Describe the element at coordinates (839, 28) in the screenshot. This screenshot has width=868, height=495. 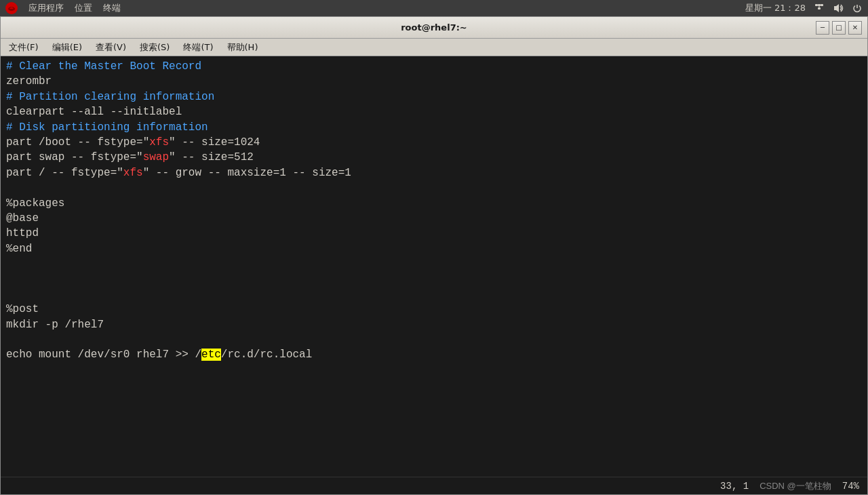
I see `window-controls: ─ □ ✕` at that location.